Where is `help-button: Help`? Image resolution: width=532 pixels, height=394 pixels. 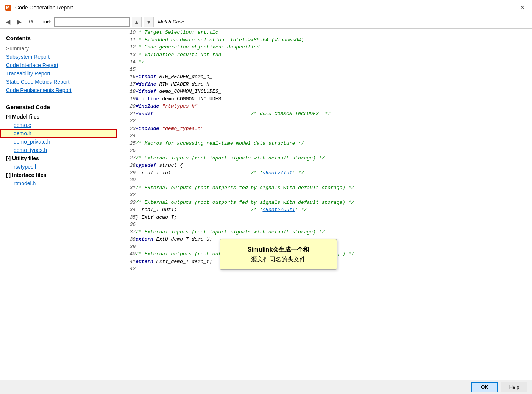 help-button: Help is located at coordinates (514, 387).